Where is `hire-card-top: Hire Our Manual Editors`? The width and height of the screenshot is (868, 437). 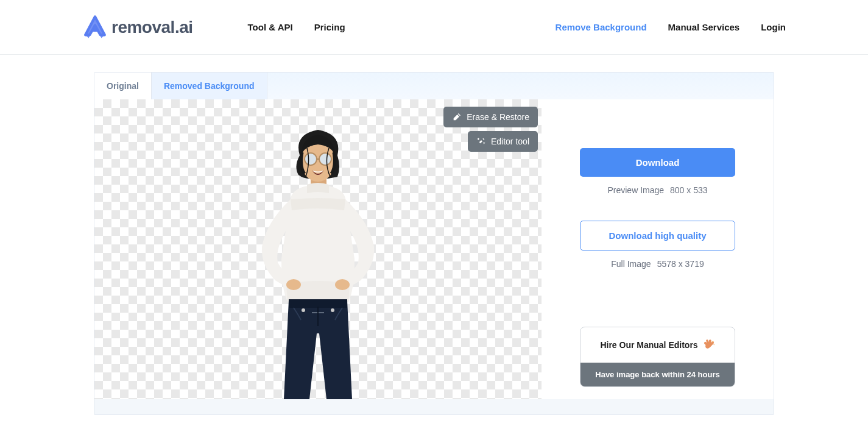 hire-card-top: Hire Our Manual Editors is located at coordinates (658, 345).